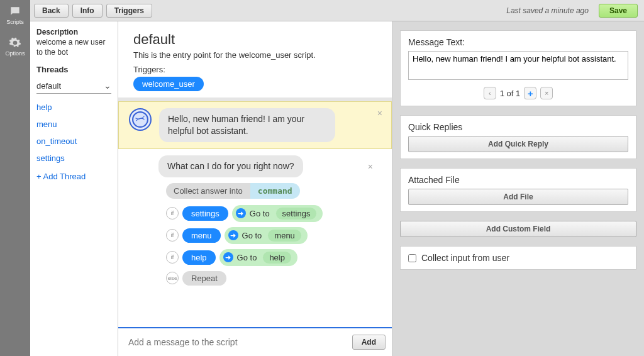 The width and height of the screenshot is (644, 356). I want to click on thread-select: default ⌄, so click(74, 86).